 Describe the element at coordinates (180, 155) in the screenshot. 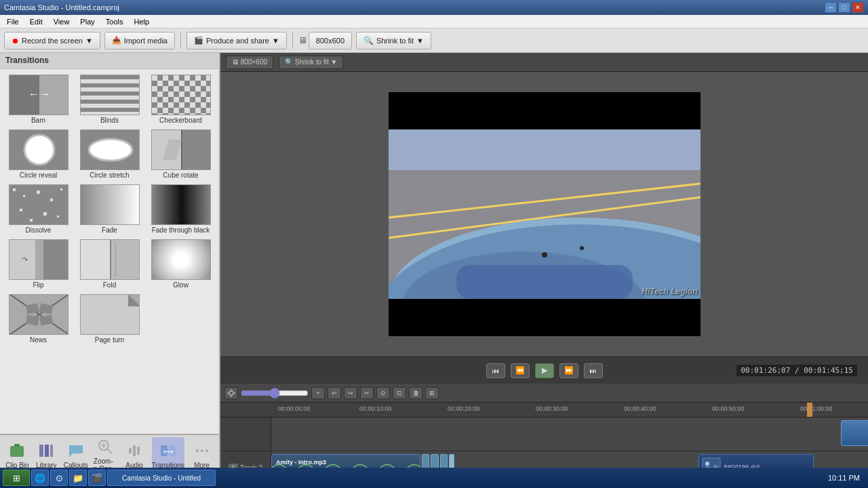

I see `transition-cube-rotate: Cube rotate` at that location.